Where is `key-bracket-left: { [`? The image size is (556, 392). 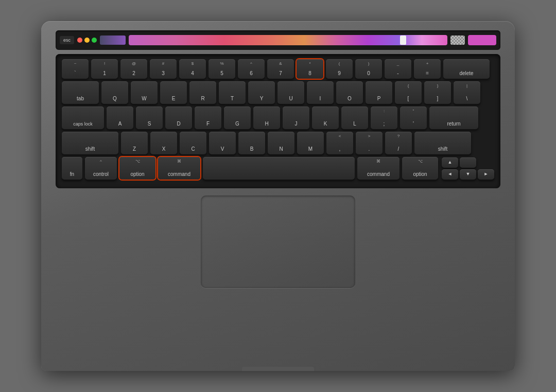
key-bracket-left: { [ is located at coordinates (408, 93).